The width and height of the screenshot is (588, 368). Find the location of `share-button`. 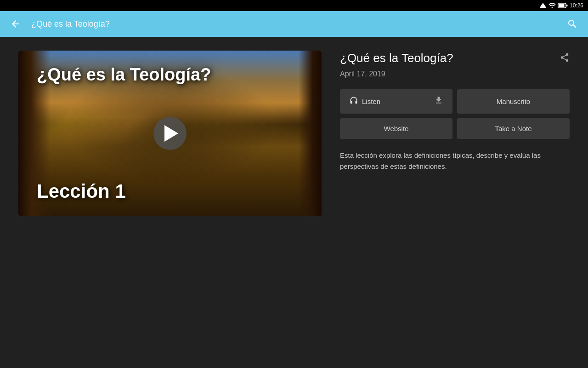

share-button is located at coordinates (565, 59).